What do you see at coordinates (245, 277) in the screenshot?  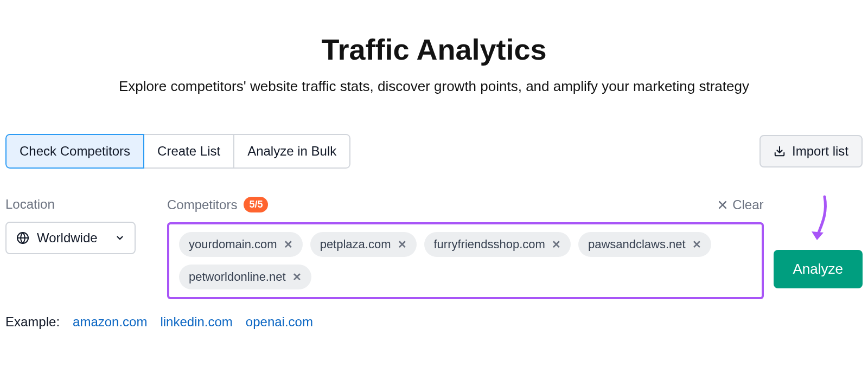 I see `competitor-chip: petworldonline.net ✕` at bounding box center [245, 277].